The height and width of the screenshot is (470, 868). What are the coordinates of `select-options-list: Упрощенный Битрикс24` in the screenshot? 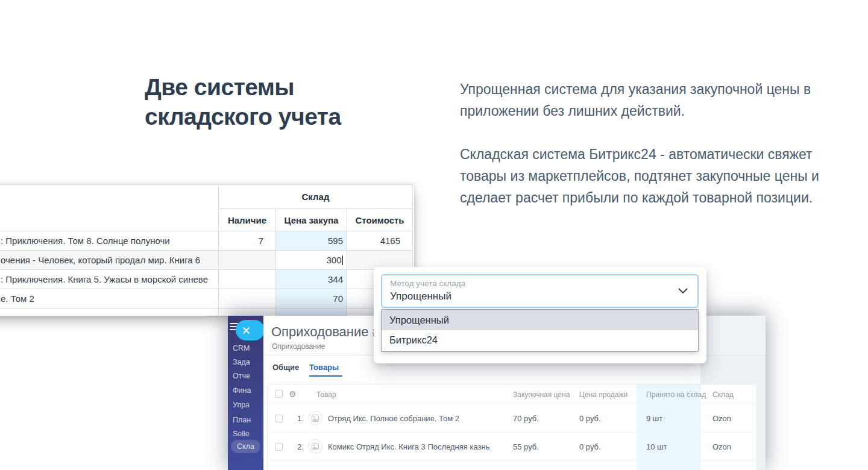 It's located at (540, 330).